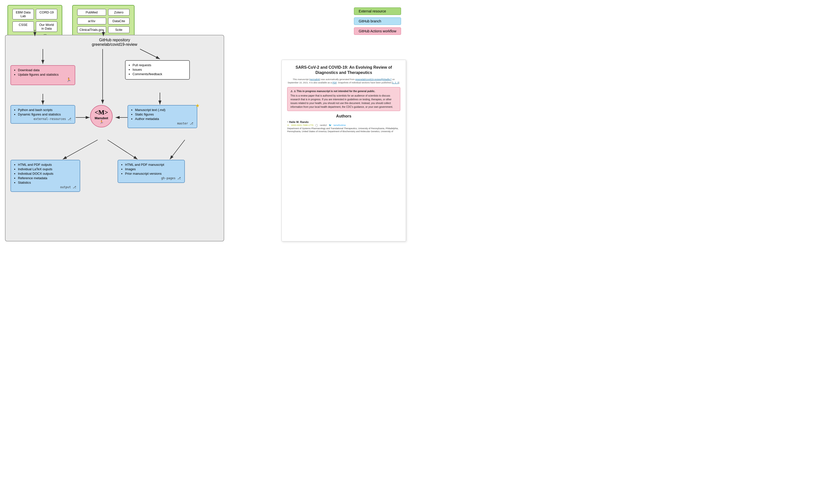  I want to click on git-branch-icon: ⎇, so click(69, 119).